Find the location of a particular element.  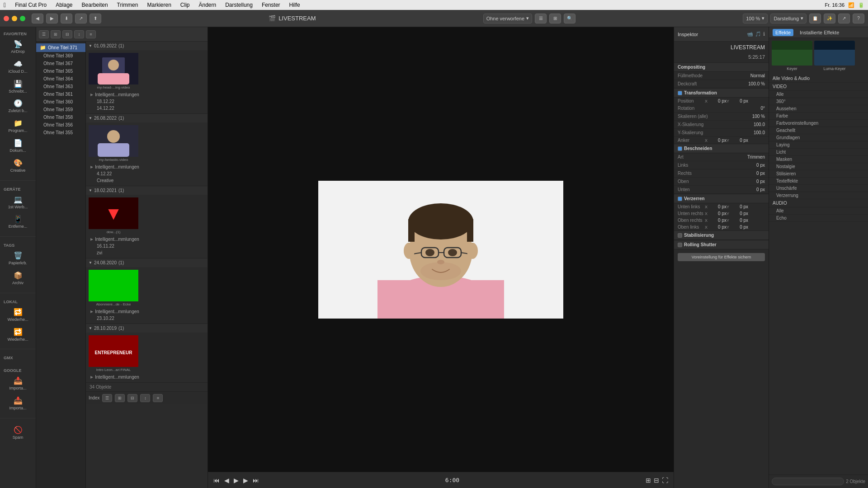

index-btn3: ⊟ is located at coordinates (132, 398).